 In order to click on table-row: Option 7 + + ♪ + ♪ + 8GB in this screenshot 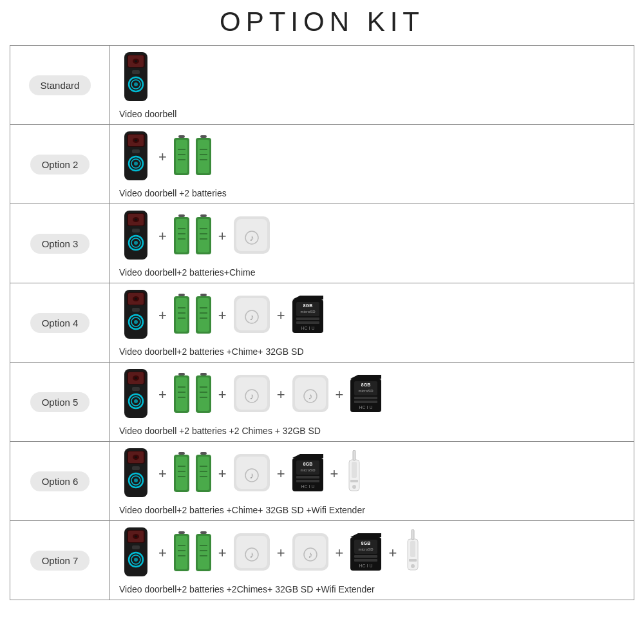, I will do `click(322, 560)`.